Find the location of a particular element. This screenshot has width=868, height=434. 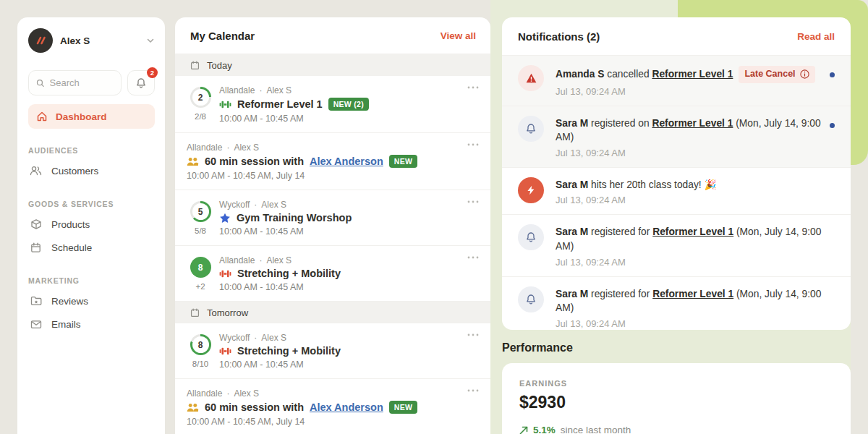

day-header-today: Today is located at coordinates (333, 65).